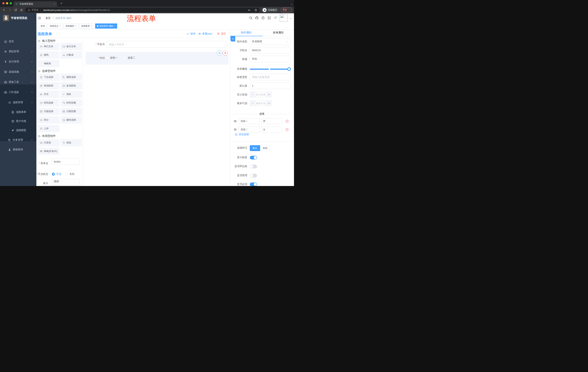 The image size is (588, 372). What do you see at coordinates (43, 26) in the screenshot?
I see `tag-item: 首页` at bounding box center [43, 26].